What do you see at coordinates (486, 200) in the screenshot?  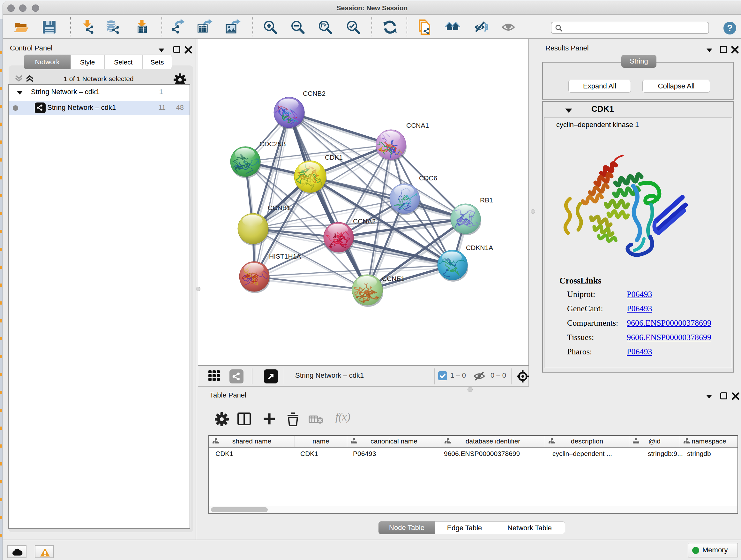 I see `svg-text: RB1` at bounding box center [486, 200].